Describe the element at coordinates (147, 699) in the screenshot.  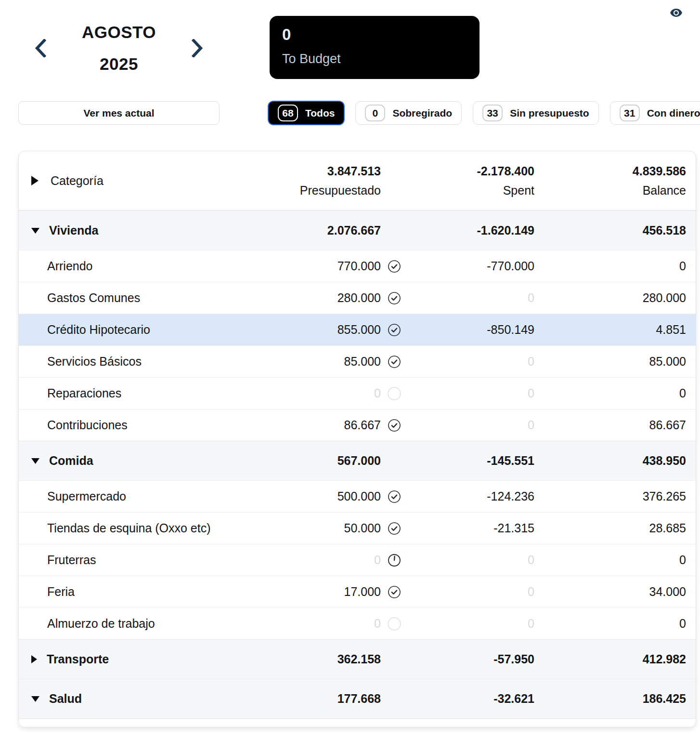
I see `category-name-cell: Salud` at that location.